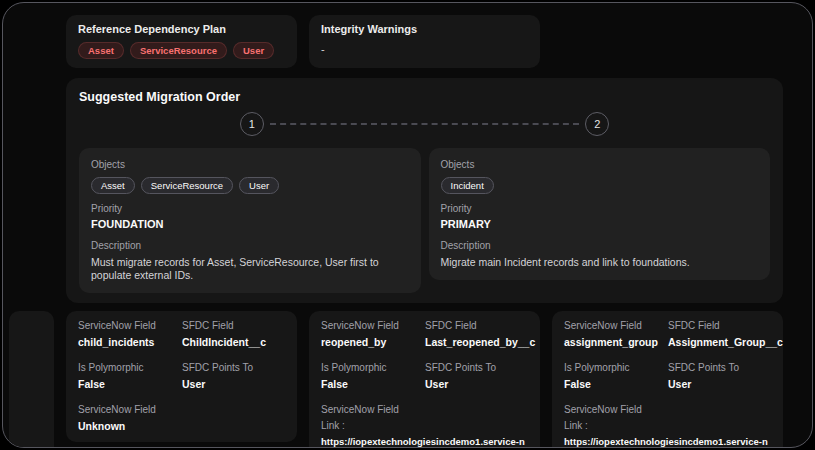 Image resolution: width=815 pixels, height=450 pixels. I want to click on description-field: Description Migrate main Incident record…, so click(600, 254).